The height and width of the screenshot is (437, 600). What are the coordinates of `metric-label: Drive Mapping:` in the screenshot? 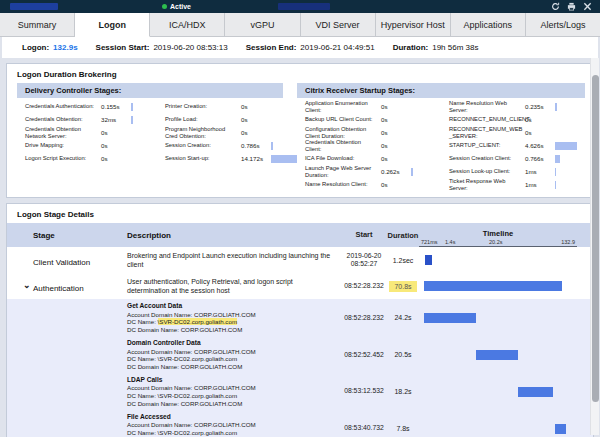 It's located at (63, 145).